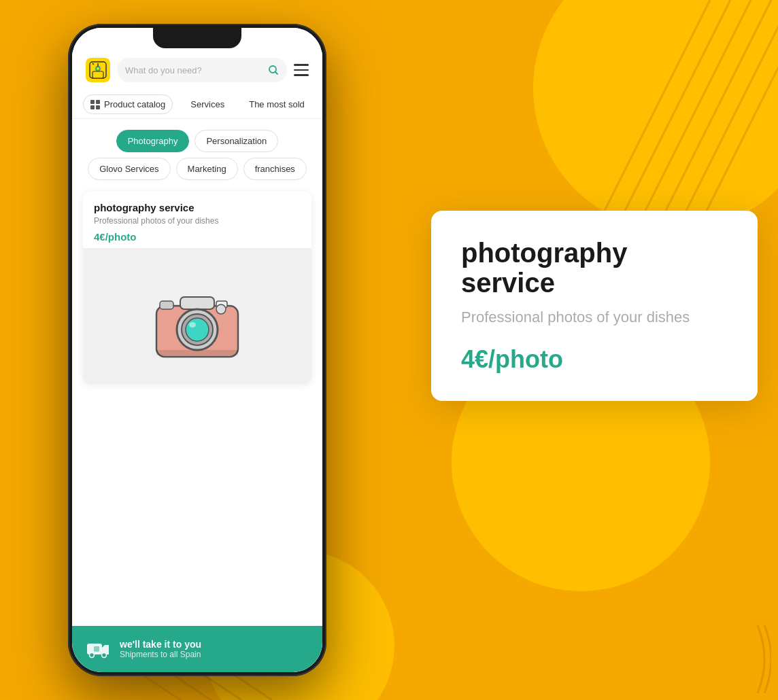 The height and width of the screenshot is (700, 778). What do you see at coordinates (594, 317) in the screenshot?
I see `info-card-description: Professional photos of your dishes` at bounding box center [594, 317].